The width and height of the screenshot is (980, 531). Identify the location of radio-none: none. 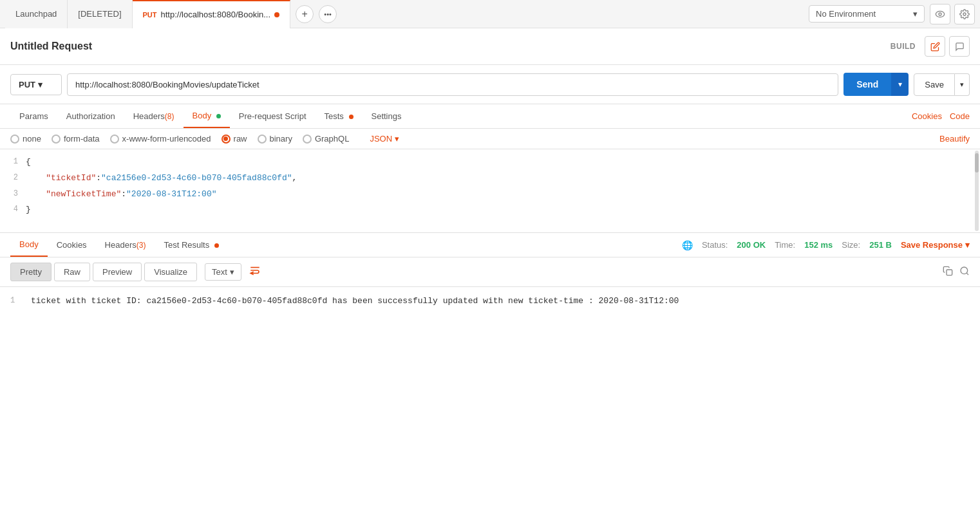
(26, 139).